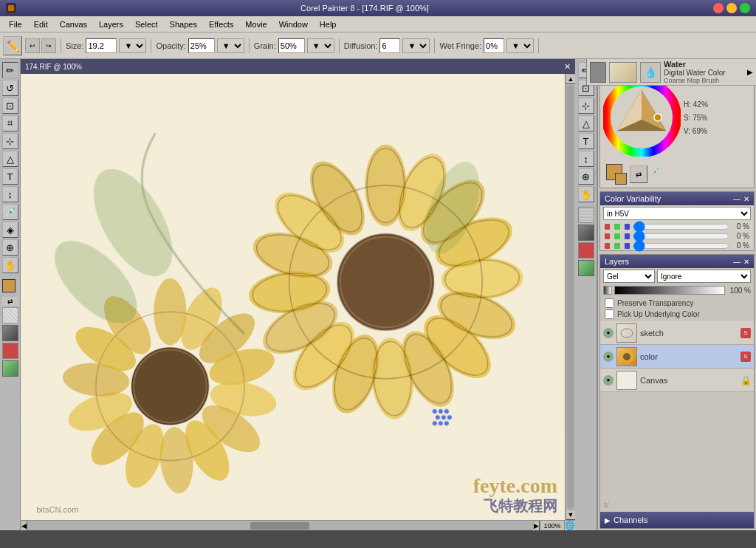 This screenshot has height=548, width=756. I want to click on sub-tool-8: ✋, so click(586, 194).